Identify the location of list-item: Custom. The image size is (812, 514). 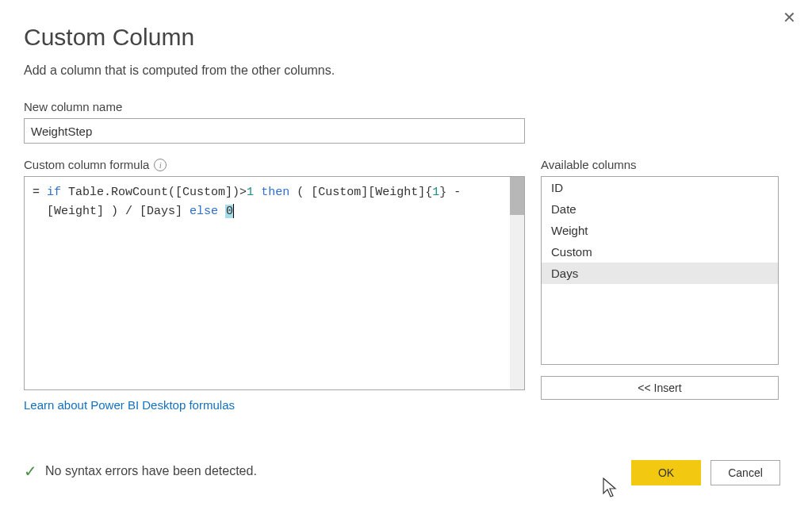
(660, 252).